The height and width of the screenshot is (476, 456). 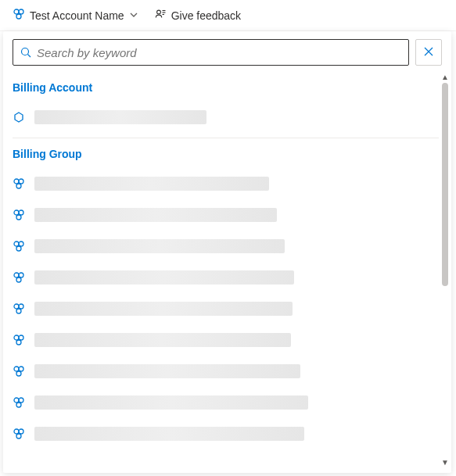 What do you see at coordinates (26, 52) in the screenshot?
I see `search-icon` at bounding box center [26, 52].